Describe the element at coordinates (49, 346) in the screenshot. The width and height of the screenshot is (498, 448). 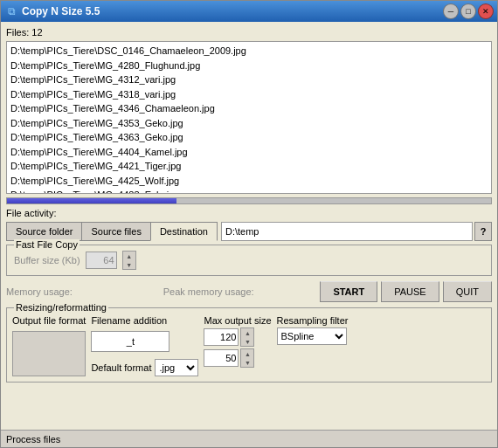
I see `output-format-col: Output file format` at that location.